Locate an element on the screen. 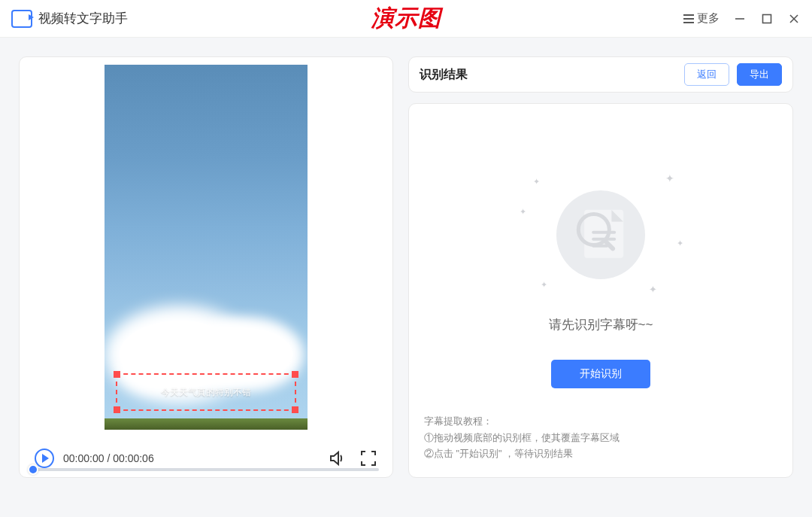 The image size is (812, 517). maximize-button is located at coordinates (767, 19).